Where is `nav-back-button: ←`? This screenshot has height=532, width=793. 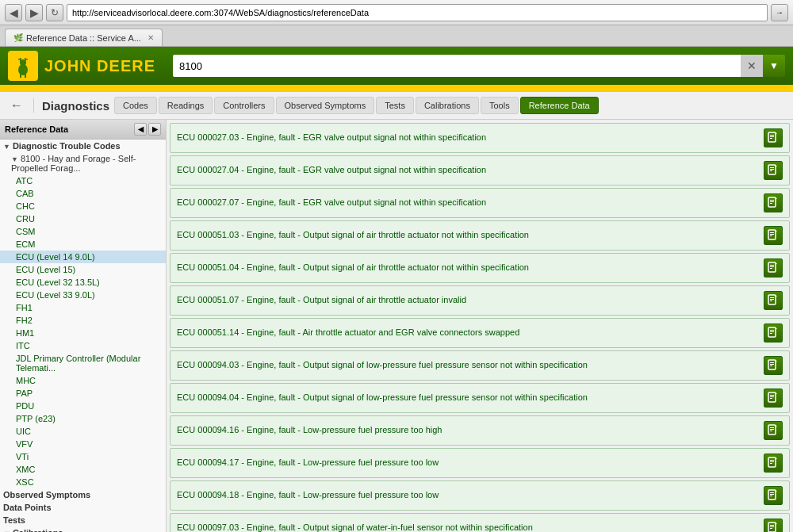
nav-back-button: ← is located at coordinates (17, 105).